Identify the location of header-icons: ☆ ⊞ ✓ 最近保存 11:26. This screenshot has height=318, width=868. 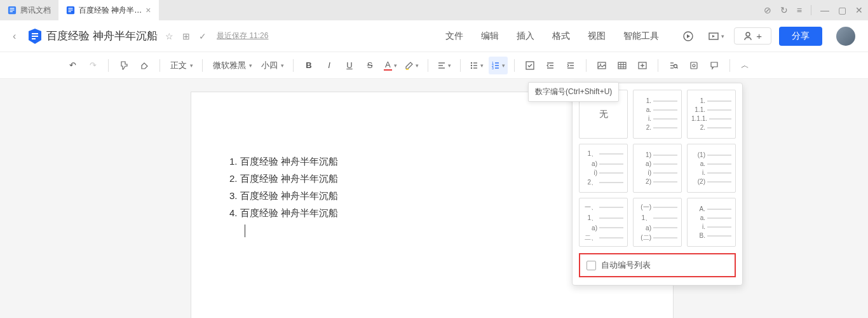
(217, 36).